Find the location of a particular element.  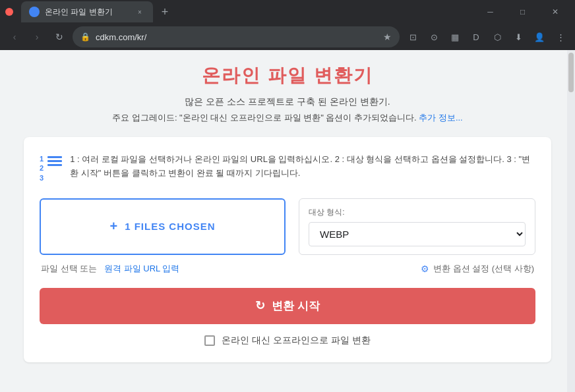

instructions-text: 1 : 여러 로컬 파일을 선택하거나 온라인 파일의 URL을 입력하십시오.… is located at coordinates (303, 167).